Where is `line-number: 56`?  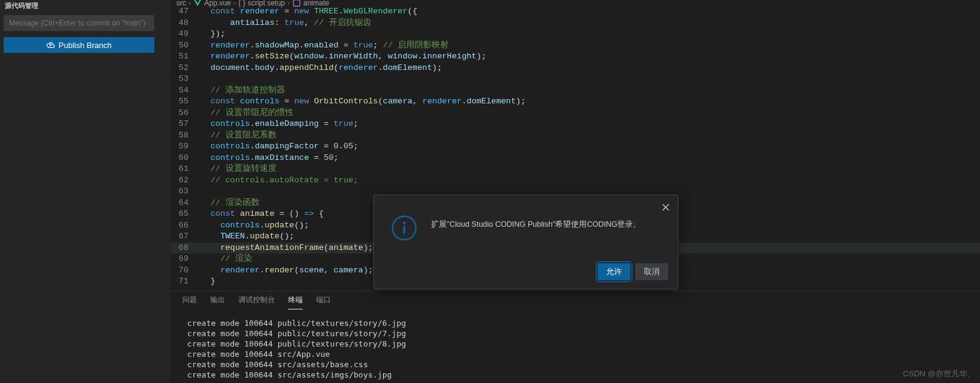
line-number: 56 is located at coordinates (185, 113).